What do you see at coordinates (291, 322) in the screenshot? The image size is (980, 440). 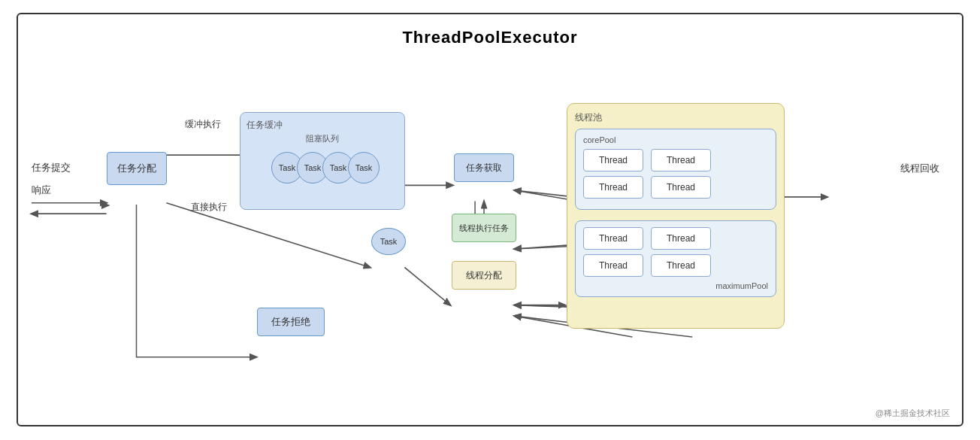 I see `task-reject-box: 任务拒绝` at bounding box center [291, 322].